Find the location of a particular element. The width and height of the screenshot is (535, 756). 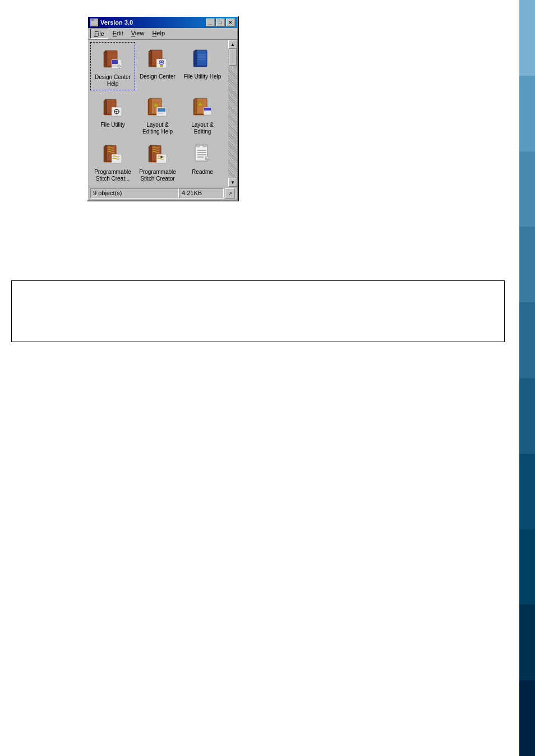

scrollbar: ▲ ▼ is located at coordinates (233, 113).